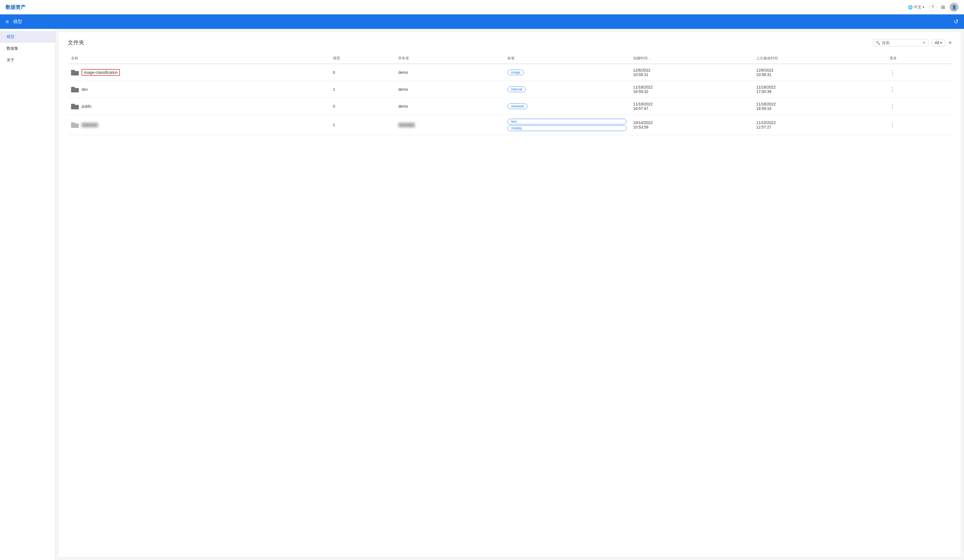  I want to click on sidebar-item-dataset: 数据集, so click(28, 49).